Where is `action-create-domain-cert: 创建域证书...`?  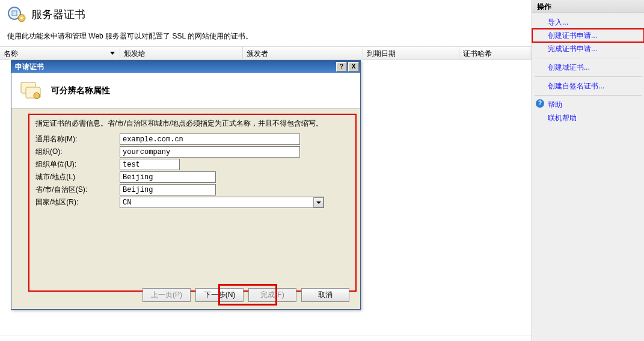
action-create-domain-cert: 创建域证书... is located at coordinates (588, 67).